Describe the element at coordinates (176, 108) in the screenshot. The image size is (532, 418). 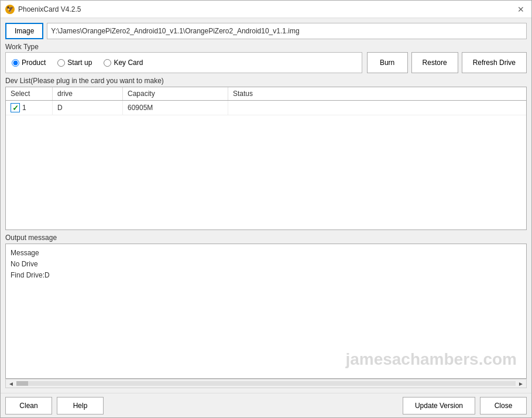
I see `td-capacity: 60905M` at that location.